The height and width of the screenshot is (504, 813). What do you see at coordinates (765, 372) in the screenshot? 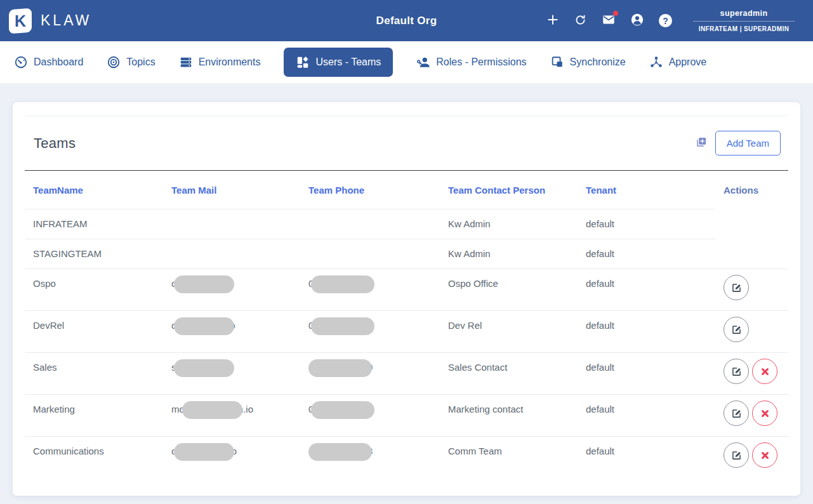
I see `delete-x-icon` at bounding box center [765, 372].